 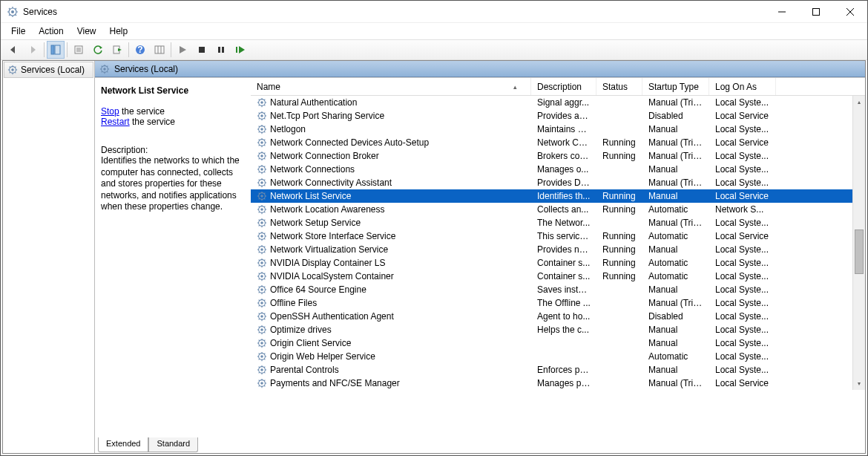 I want to click on service-name: Net.Tcp Port Sharing Service, so click(x=327, y=116).